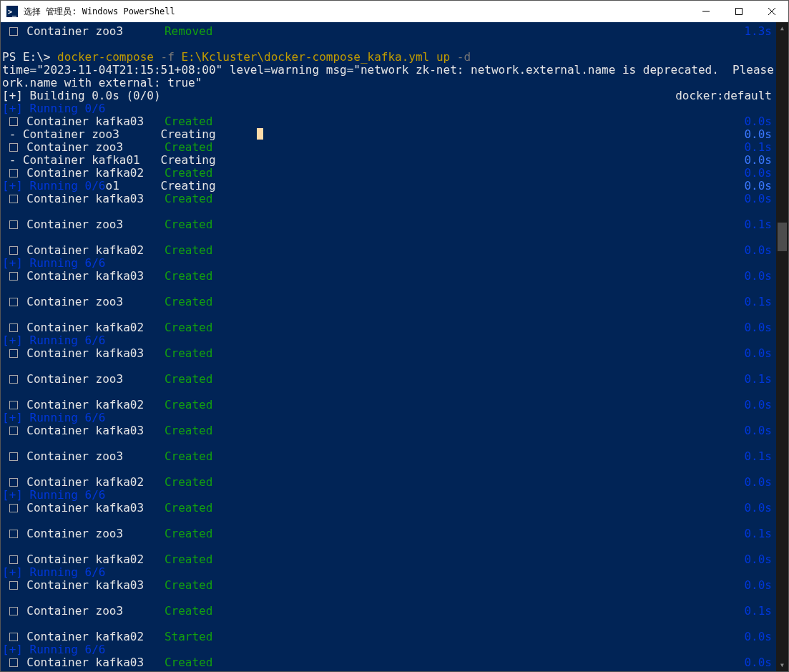  I want to click on scrollbar: ▲ ▼, so click(783, 346).